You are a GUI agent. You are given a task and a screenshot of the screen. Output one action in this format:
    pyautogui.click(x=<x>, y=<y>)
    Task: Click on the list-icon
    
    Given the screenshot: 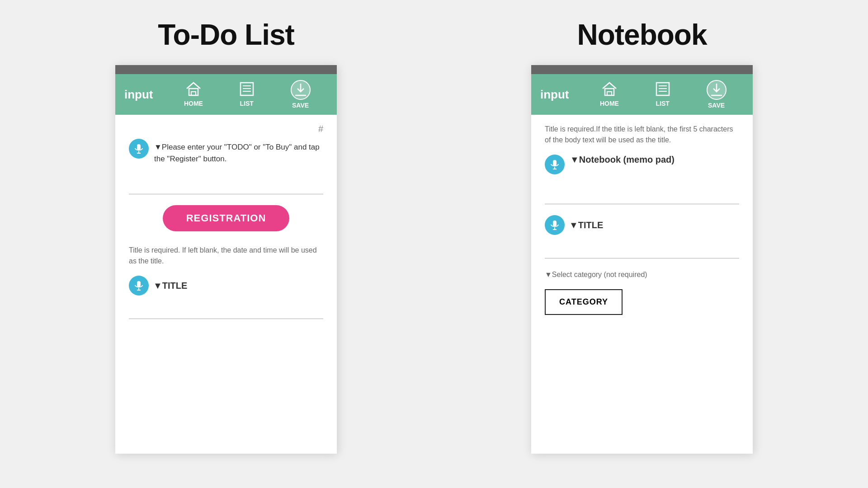 What is the action you would take?
    pyautogui.click(x=247, y=89)
    